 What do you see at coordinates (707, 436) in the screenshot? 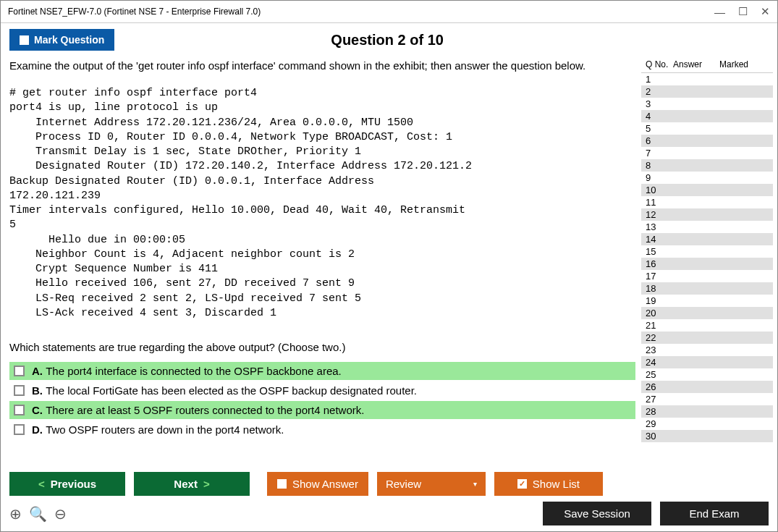
I see `question-list-row: 30` at bounding box center [707, 436].